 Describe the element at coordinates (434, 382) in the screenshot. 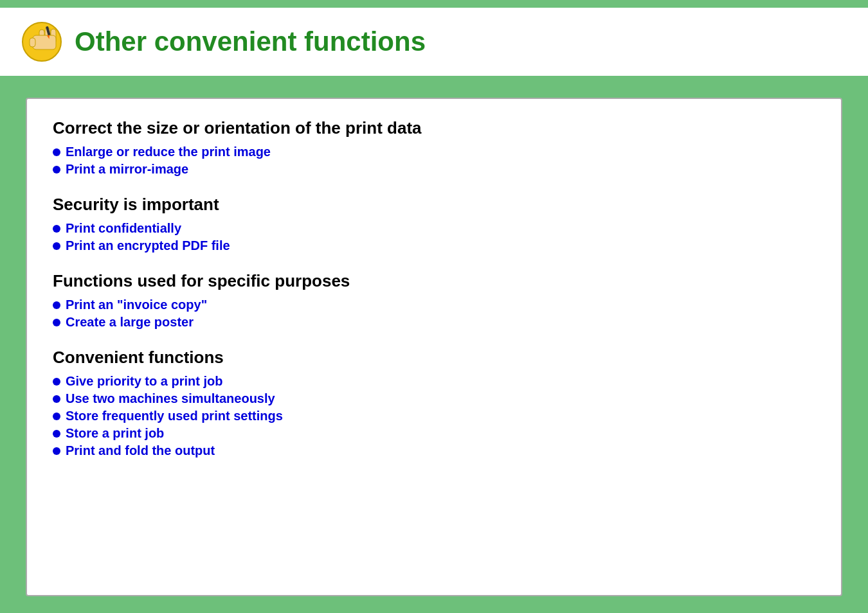

I see `list-item: Give priority to a print job` at that location.